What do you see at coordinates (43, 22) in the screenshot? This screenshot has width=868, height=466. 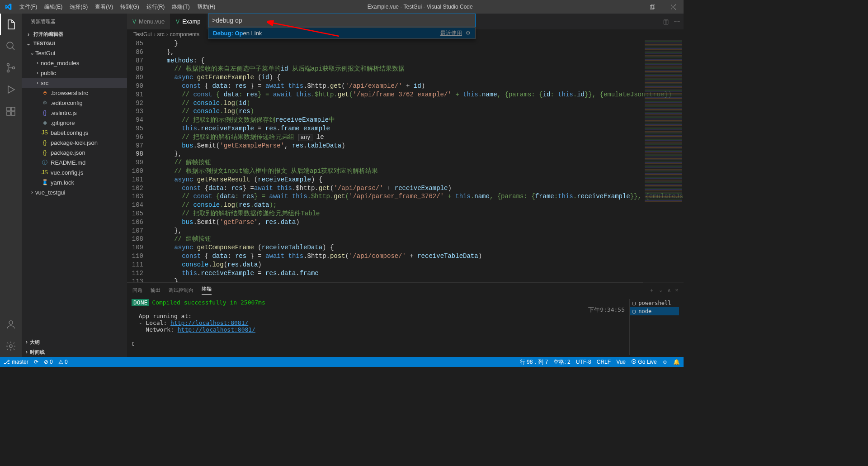 I see `sidebar-title: 资源管理器` at bounding box center [43, 22].